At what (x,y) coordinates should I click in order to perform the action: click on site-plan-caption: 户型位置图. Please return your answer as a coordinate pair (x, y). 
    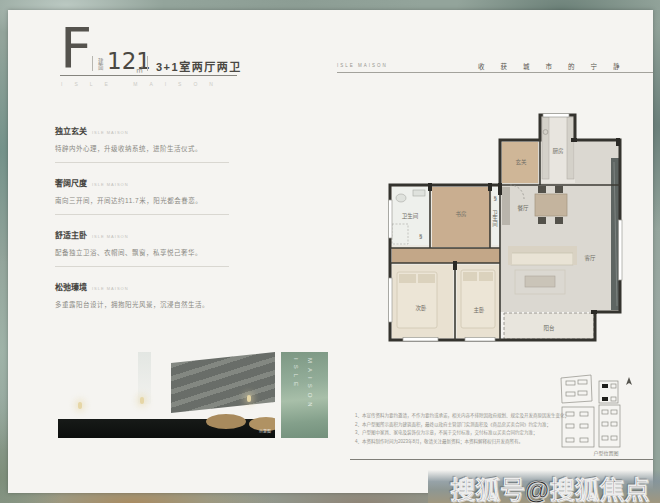
    Looking at the image, I should click on (606, 452).